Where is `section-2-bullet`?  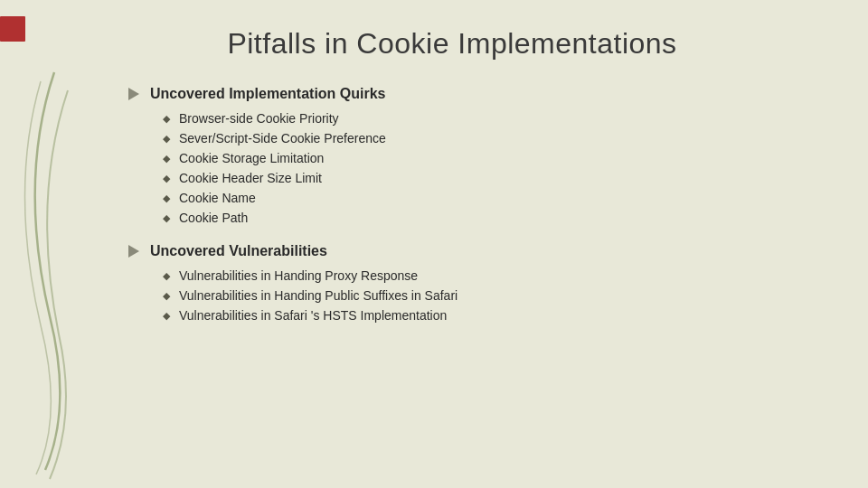 section-2-bullet is located at coordinates (134, 251).